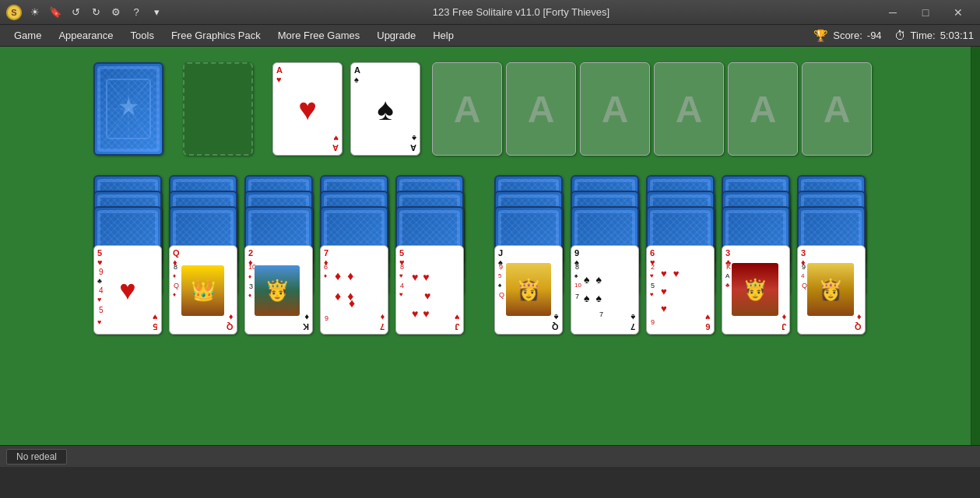 The width and height of the screenshot is (980, 498). Describe the element at coordinates (926, 12) in the screenshot. I see `maximize-button: □` at that location.